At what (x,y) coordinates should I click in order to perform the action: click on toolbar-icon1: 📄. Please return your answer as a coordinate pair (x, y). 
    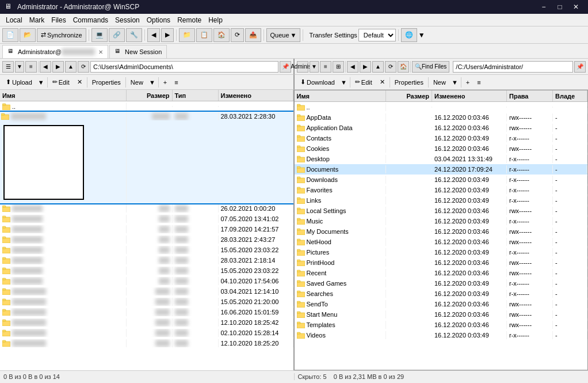
    Looking at the image, I should click on (10, 35).